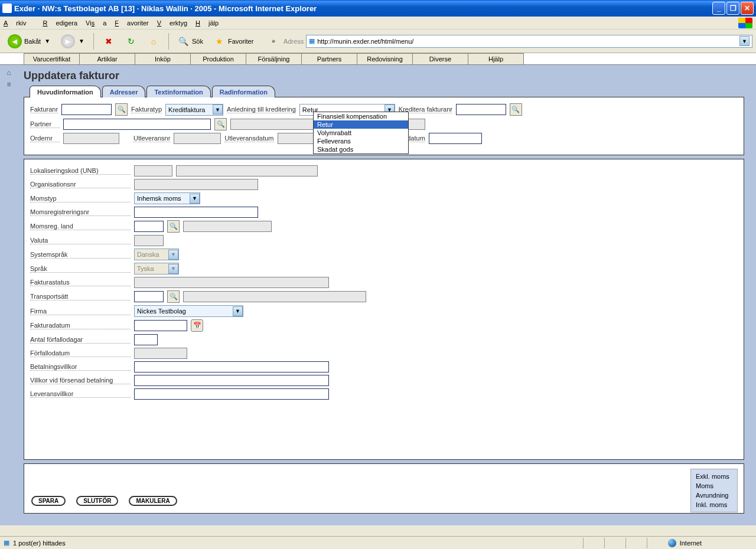 This screenshot has height=549, width=756. What do you see at coordinates (137, 124) in the screenshot?
I see `partner-input` at bounding box center [137, 124].